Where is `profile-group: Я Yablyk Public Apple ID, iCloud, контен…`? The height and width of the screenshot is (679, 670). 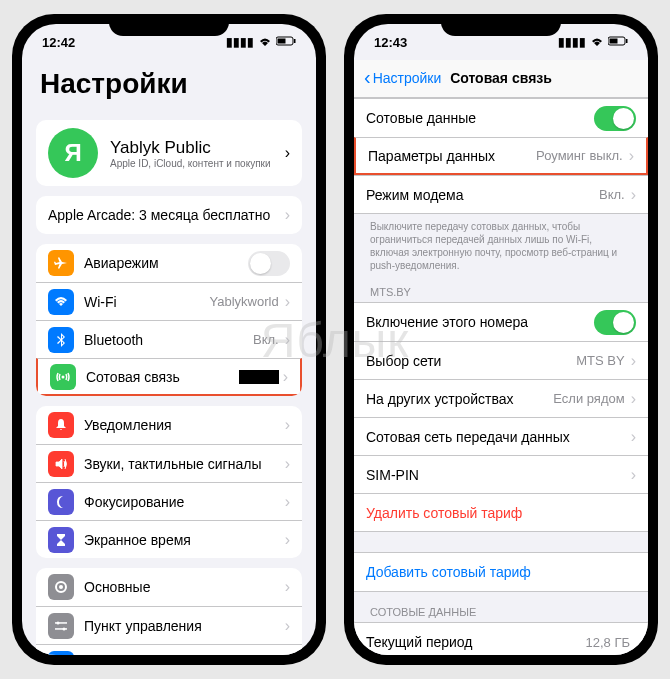
profile-group: Я Yablyk Public Apple ID, iCloud, контен… is located at coordinates (169, 153).